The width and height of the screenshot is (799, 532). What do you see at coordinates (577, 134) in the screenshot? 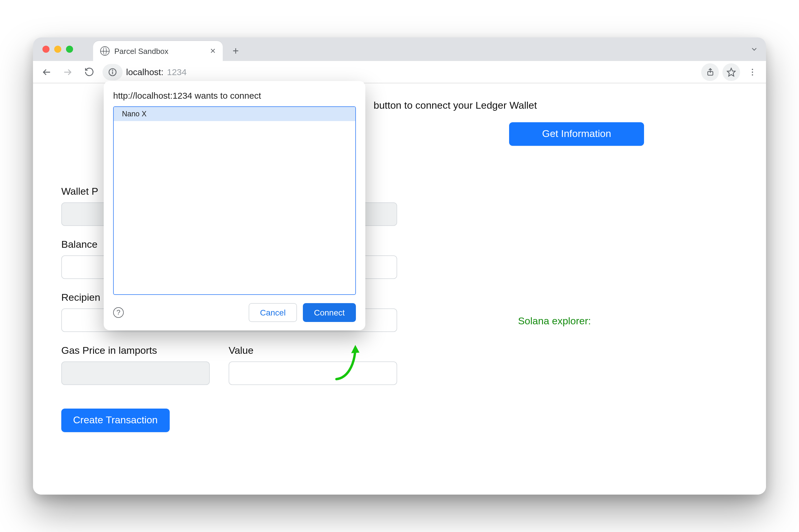
I see `get-information-button: Get Information` at bounding box center [577, 134].